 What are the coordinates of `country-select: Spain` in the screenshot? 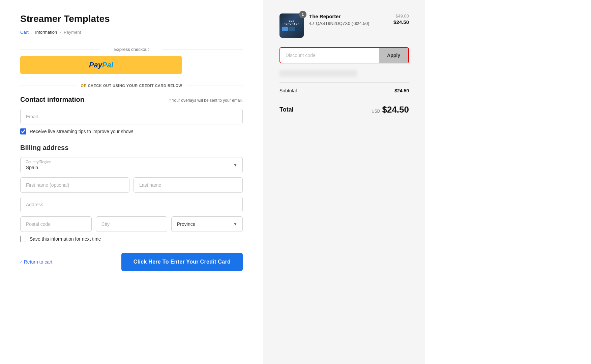 It's located at (131, 165).